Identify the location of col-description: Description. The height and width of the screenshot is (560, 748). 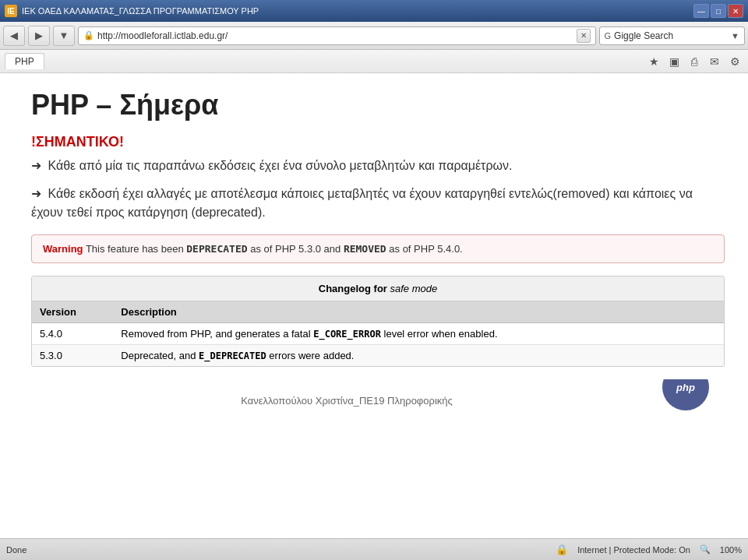
(418, 312).